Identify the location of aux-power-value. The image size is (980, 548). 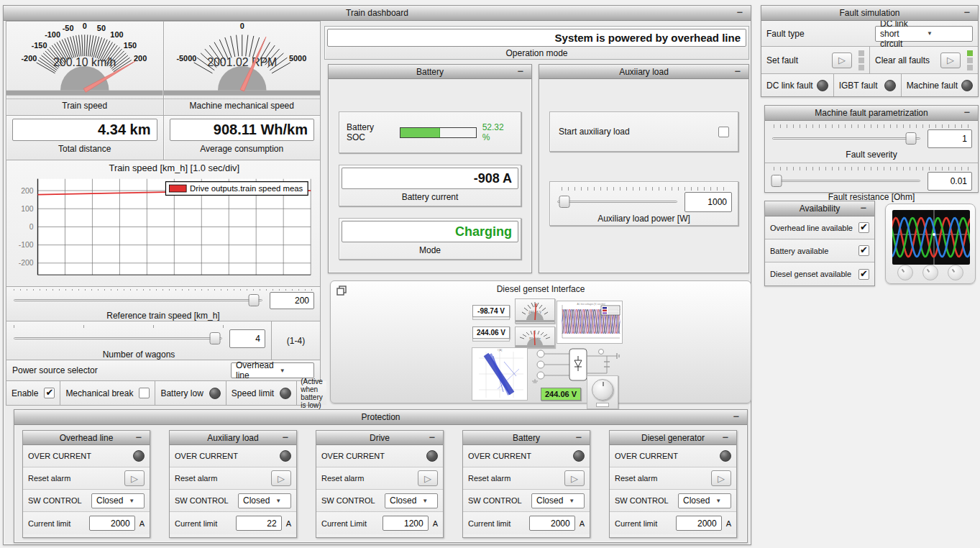
(708, 202).